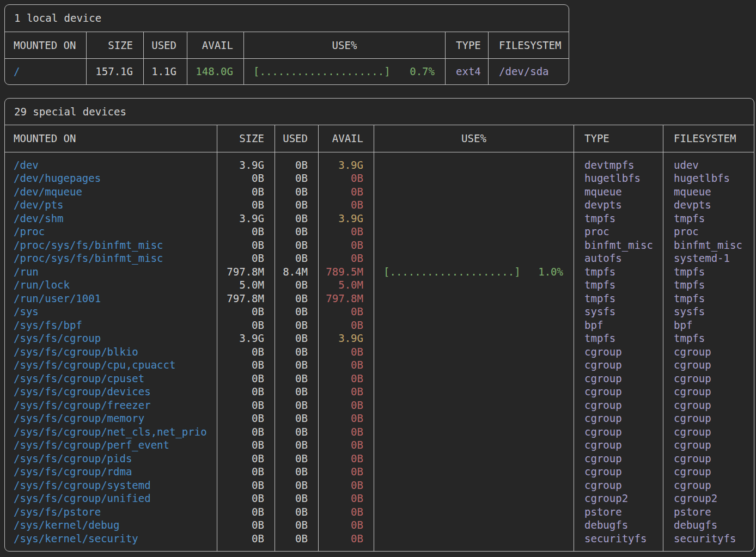  Describe the element at coordinates (708, 525) in the screenshot. I see `fs-cell: debugfs` at that location.